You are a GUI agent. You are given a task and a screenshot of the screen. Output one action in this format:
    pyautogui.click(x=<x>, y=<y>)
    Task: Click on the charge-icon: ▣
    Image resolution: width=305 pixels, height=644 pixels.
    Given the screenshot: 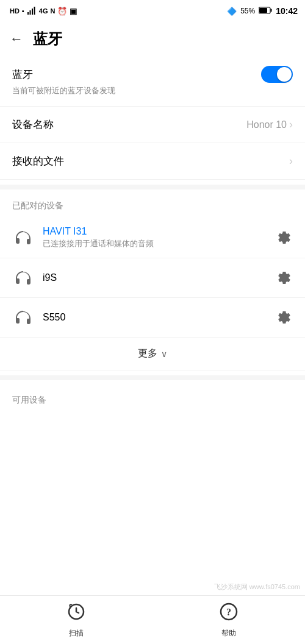 What is the action you would take?
    pyautogui.click(x=73, y=11)
    